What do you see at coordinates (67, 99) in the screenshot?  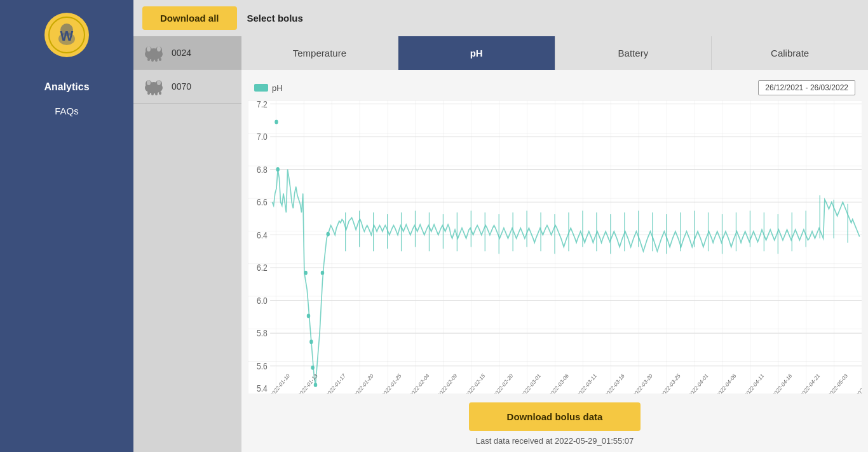 I see `sidebar-nav: Analytics FAQs` at bounding box center [67, 99].